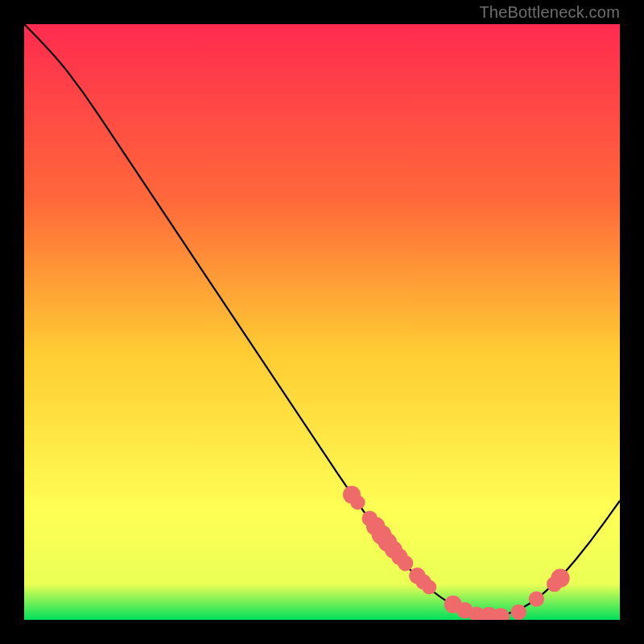 The width and height of the screenshot is (644, 644). Describe the element at coordinates (549, 13) in the screenshot. I see `watermark-text: TheBottleneck.com` at that location.